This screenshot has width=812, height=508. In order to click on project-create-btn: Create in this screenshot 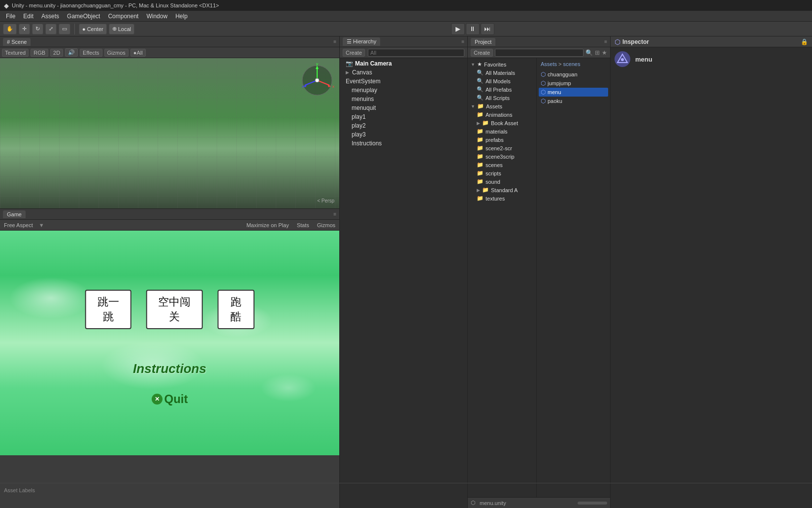, I will do `click(482, 53)`.